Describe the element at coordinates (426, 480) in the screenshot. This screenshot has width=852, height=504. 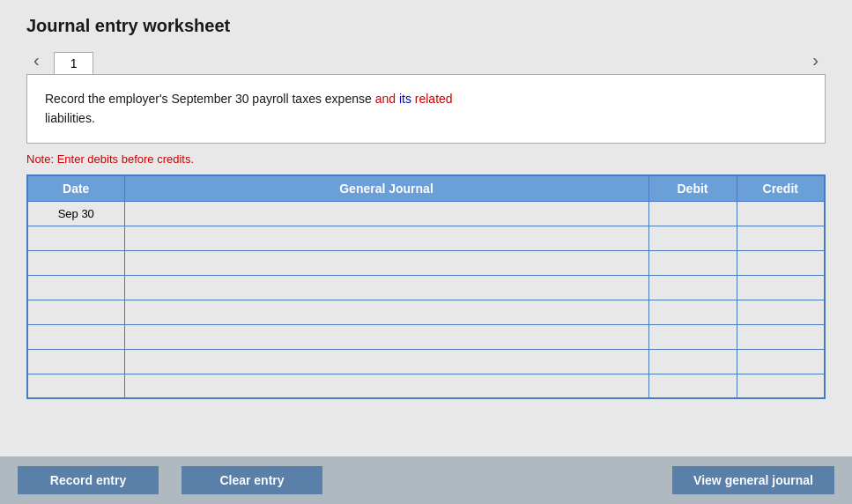
I see `bottom-bar: Record entry Clear entry View general jo…` at that location.